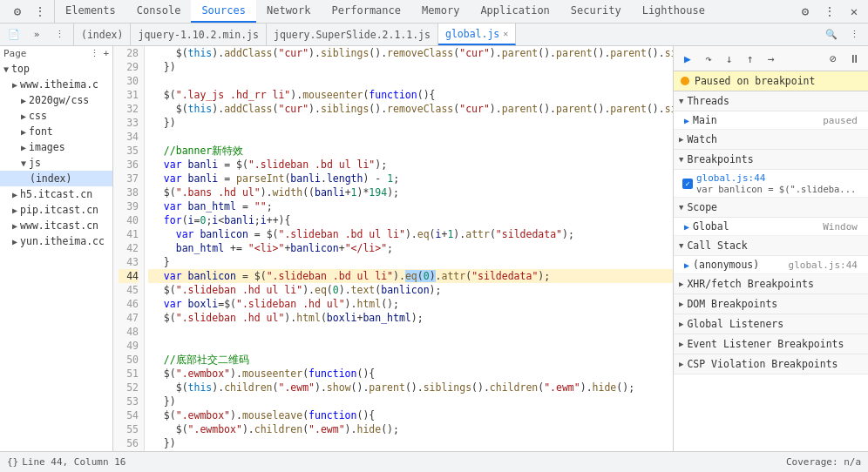 The width and height of the screenshot is (868, 472). What do you see at coordinates (410, 165) in the screenshot?
I see `code-line-36: var banli = $(".slideban .bd ul li");` at bounding box center [410, 165].